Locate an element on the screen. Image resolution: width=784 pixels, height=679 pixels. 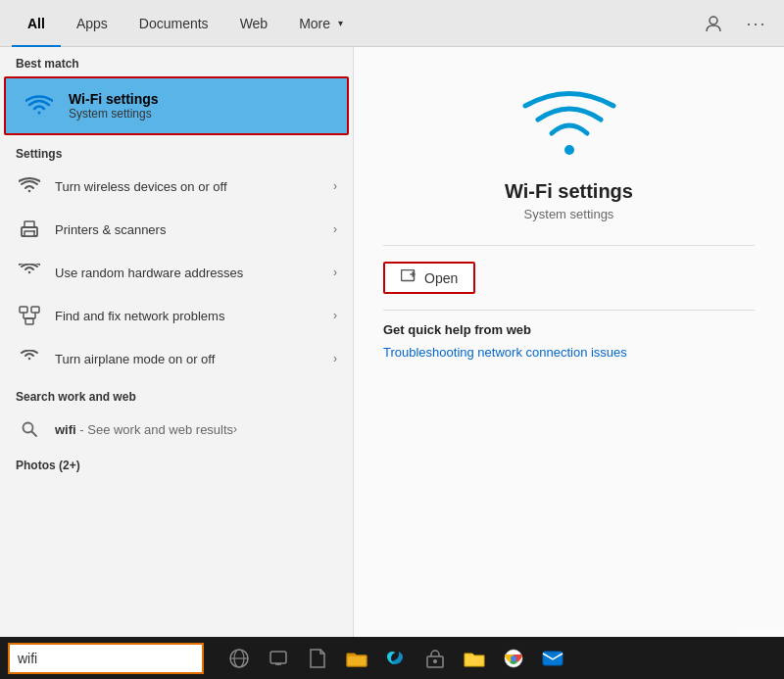
settings-item-airplane: Turn airplane mode on or off › is located at coordinates (176, 359).